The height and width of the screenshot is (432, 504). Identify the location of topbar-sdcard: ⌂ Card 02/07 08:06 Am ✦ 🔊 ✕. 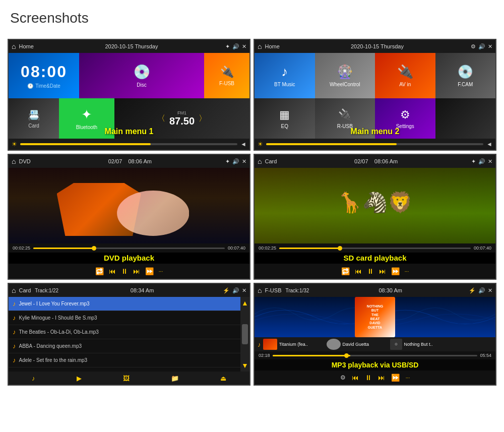
(375, 161).